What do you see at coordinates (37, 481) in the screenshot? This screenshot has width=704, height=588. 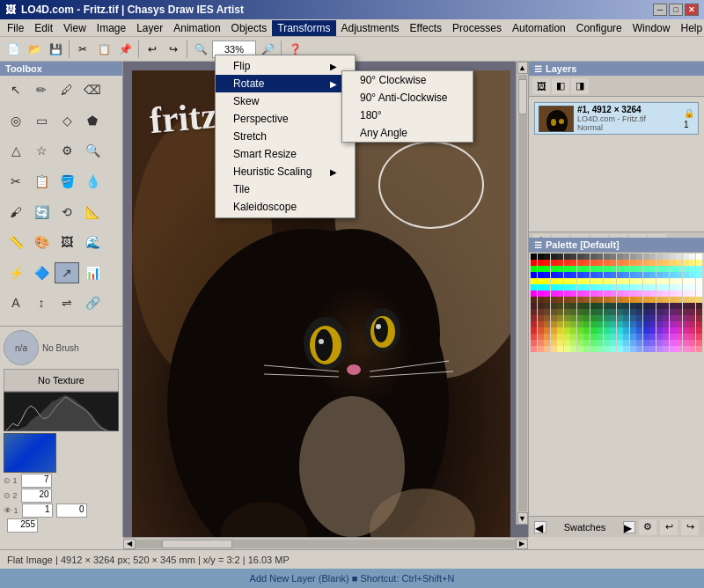 I see `prop-val-1: 7` at bounding box center [37, 481].